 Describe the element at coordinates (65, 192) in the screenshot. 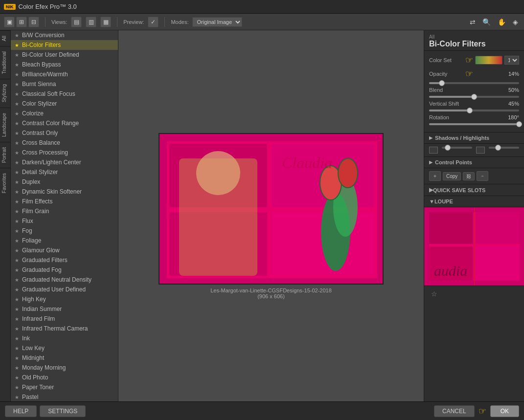

I see `filter-item: ★Dynamic Skin Softener` at that location.